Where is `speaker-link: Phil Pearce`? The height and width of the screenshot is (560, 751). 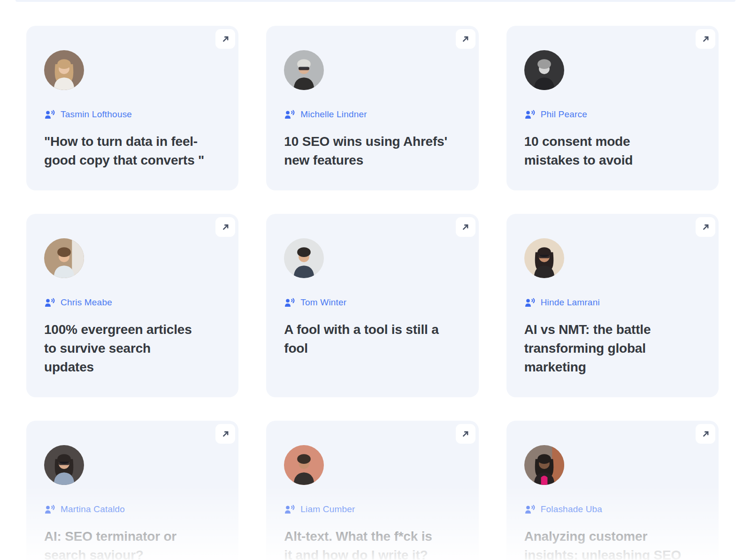 speaker-link: Phil Pearce is located at coordinates (613, 114).